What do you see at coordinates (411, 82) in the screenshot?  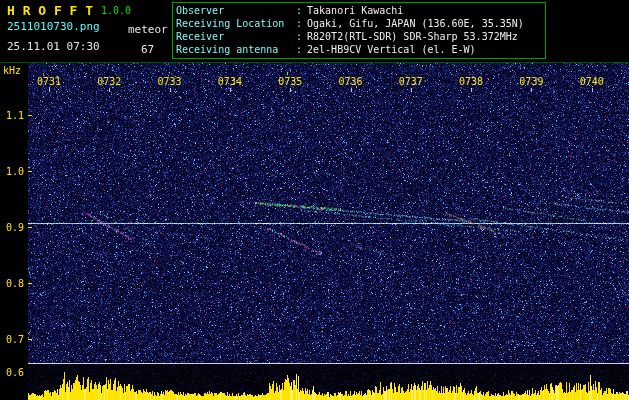 I see `time-tick-label: 0737` at bounding box center [411, 82].